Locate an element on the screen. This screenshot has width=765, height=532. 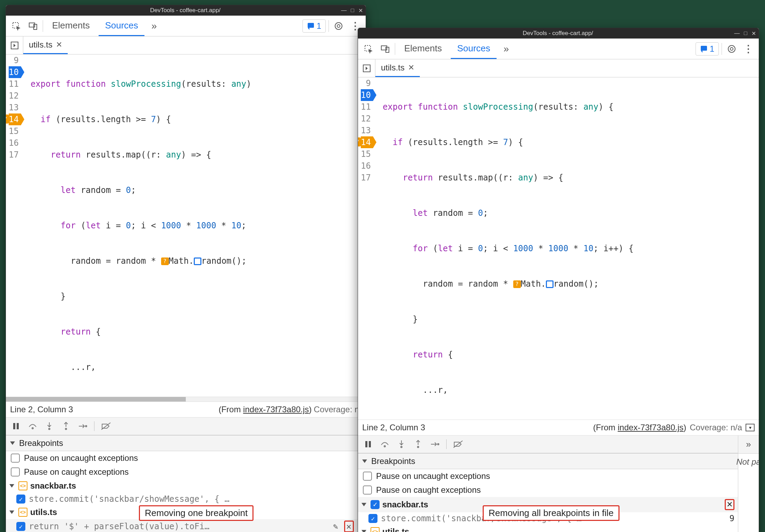
bp-group-snackbar: <> snackbar.ts is located at coordinates (186, 486).